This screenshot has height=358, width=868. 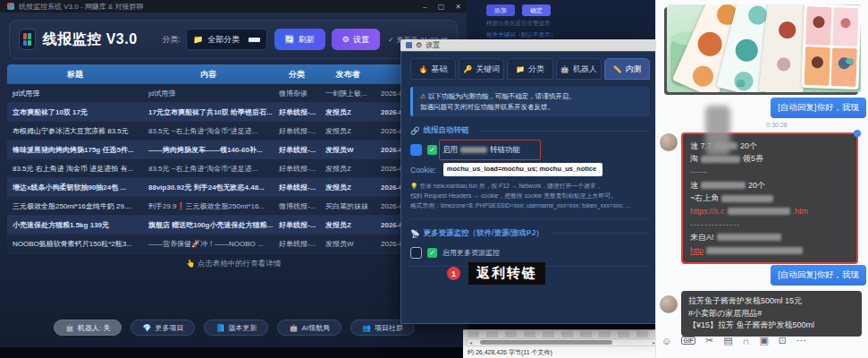 What do you see at coordinates (409, 45) in the screenshot?
I see `dialog-app-icon` at bounding box center [409, 45].